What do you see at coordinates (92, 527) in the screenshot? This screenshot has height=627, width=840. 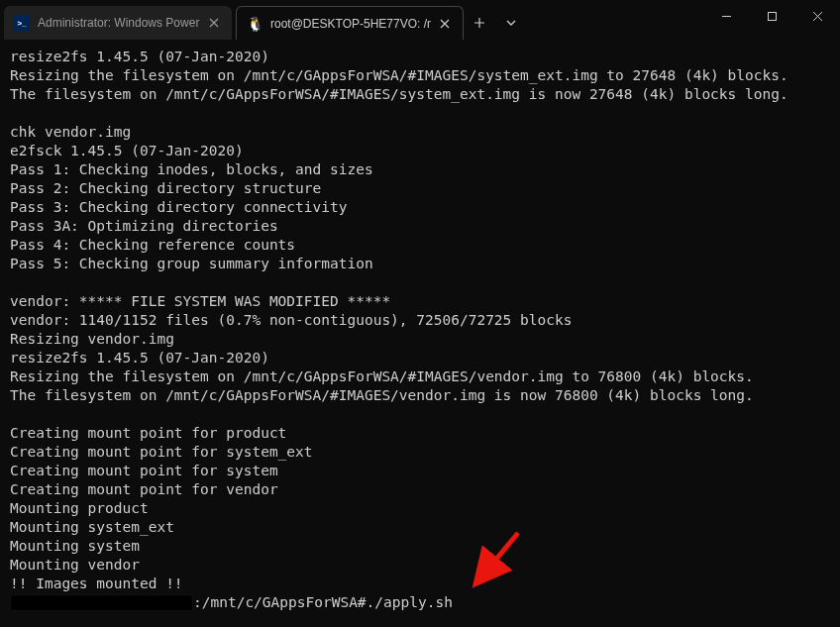 I see `terminal-line: Mounting system_ext` at bounding box center [92, 527].